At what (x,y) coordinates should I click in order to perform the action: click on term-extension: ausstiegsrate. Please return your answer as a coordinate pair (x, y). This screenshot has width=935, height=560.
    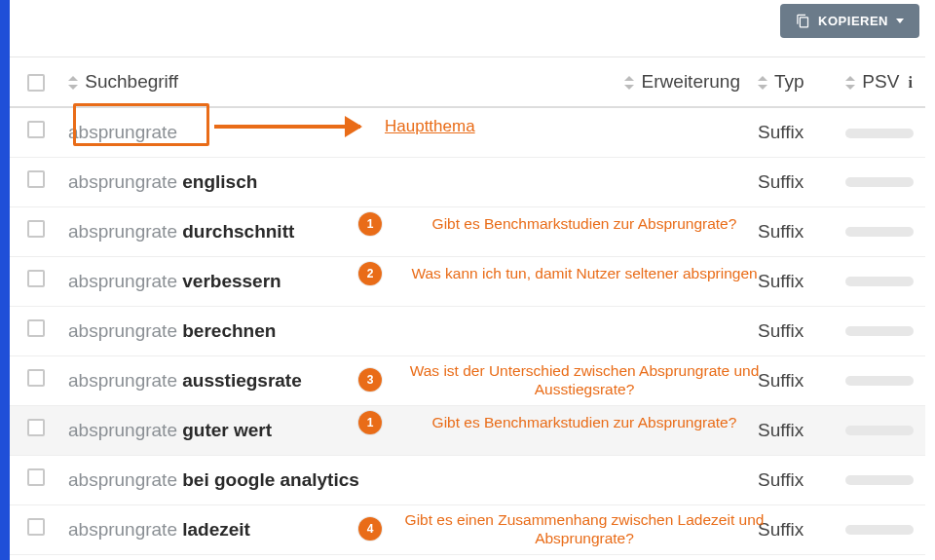
    Looking at the image, I should click on (242, 380).